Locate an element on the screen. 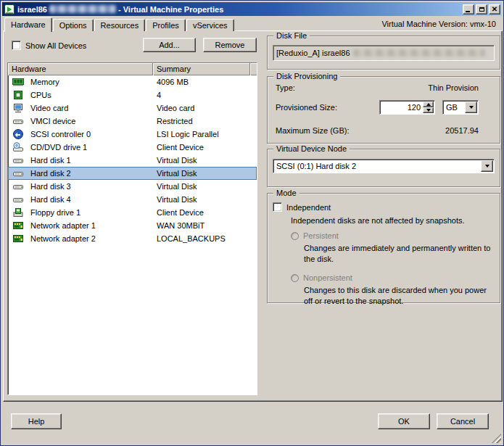 The image size is (504, 446). device-label: VMCI device is located at coordinates (53, 121).